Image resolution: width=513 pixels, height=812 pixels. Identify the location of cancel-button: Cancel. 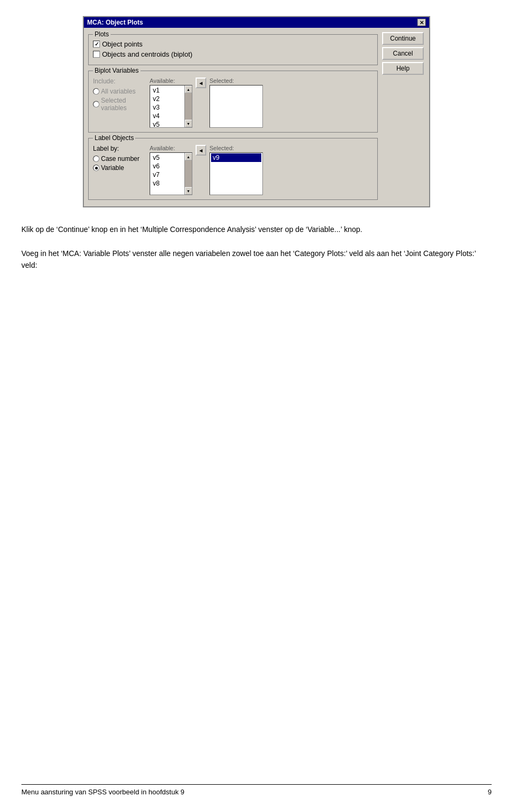
(403, 53).